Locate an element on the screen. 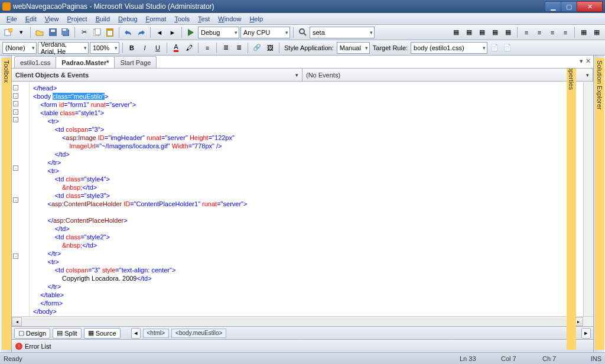 Image resolution: width=605 pixels, height=364 pixels. indent-icon: ≡ is located at coordinates (539, 32).